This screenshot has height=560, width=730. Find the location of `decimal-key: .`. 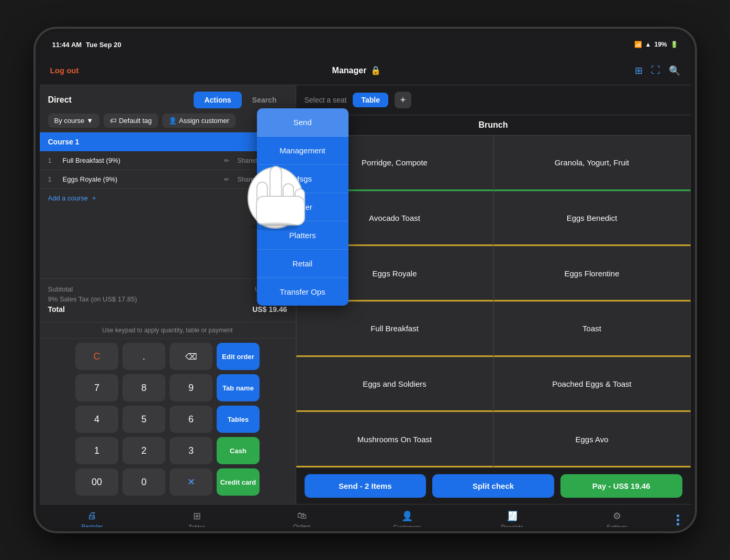

decimal-key: . is located at coordinates (144, 356).